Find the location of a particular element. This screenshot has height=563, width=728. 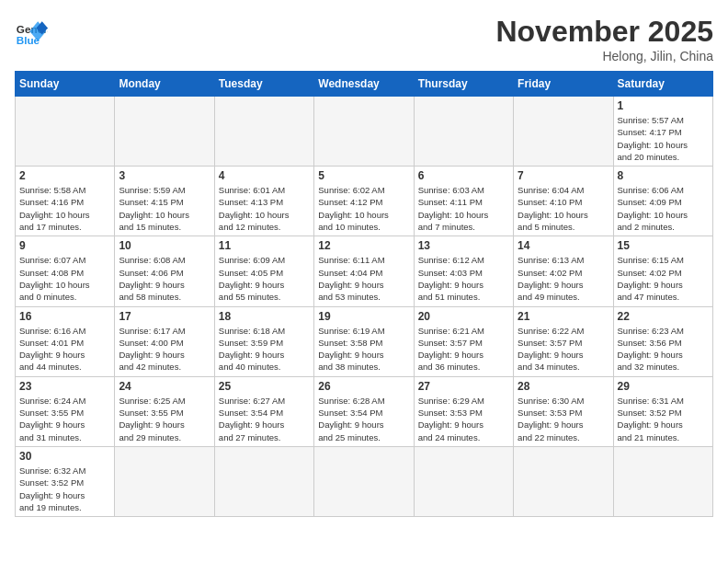

day-number: 25 is located at coordinates (265, 386).